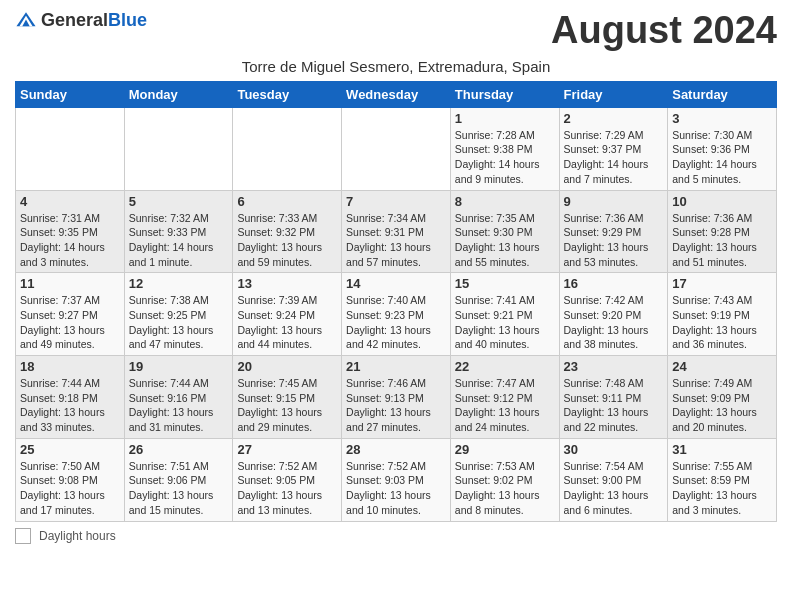 The image size is (792, 612). Describe the element at coordinates (94, 21) in the screenshot. I see `logo-text: GeneralBlue` at that location.